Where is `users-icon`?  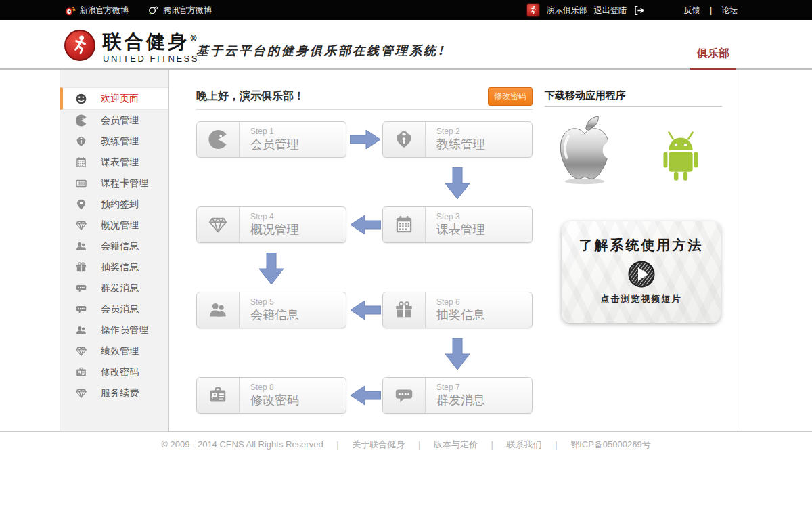
users-icon is located at coordinates (218, 310).